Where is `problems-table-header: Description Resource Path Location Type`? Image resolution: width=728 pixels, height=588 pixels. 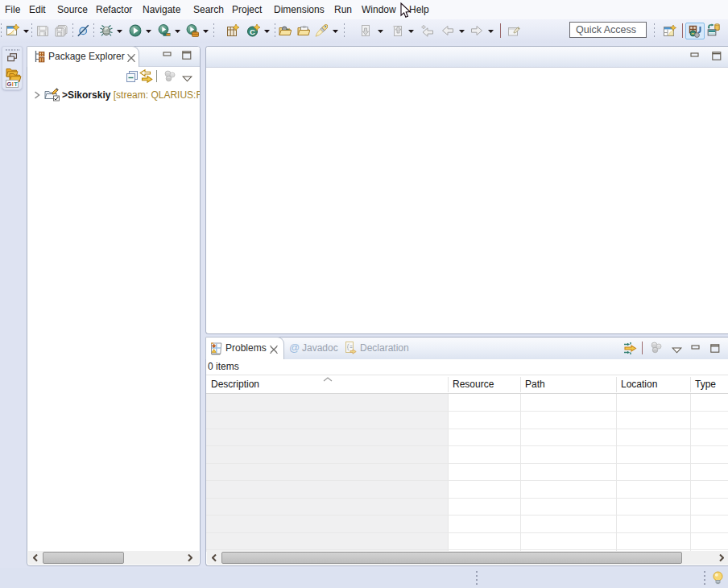 problems-table-header: Description Resource Path Location Type is located at coordinates (467, 384).